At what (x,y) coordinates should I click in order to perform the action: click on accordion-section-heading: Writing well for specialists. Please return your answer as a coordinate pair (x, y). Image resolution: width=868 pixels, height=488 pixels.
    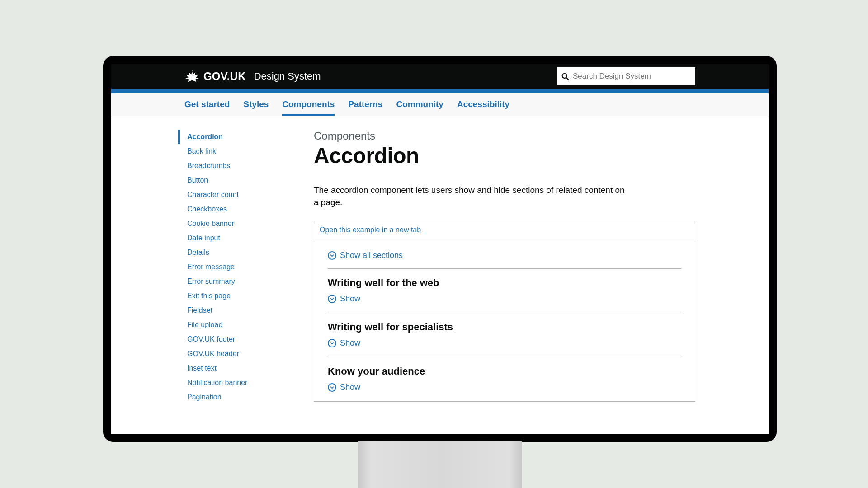
    Looking at the image, I should click on (505, 327).